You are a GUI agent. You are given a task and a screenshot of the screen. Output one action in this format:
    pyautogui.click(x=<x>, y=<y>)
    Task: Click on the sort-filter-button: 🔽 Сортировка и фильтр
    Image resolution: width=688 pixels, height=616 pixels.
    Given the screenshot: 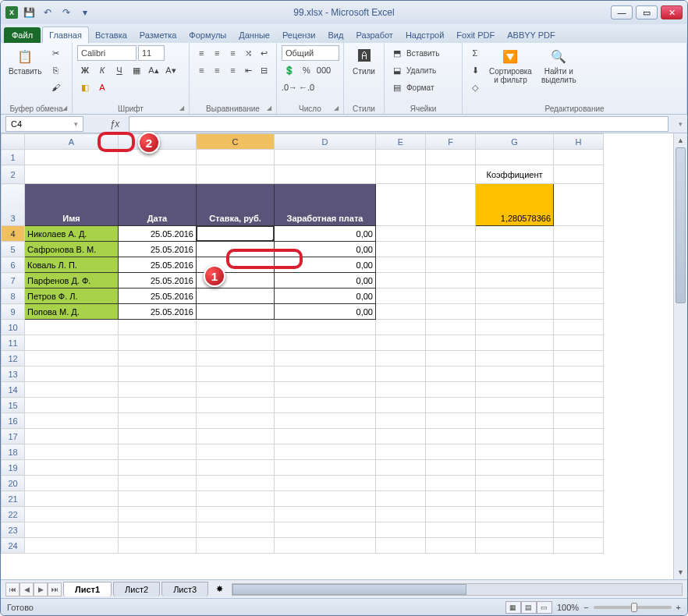 What is the action you would take?
    pyautogui.click(x=510, y=70)
    